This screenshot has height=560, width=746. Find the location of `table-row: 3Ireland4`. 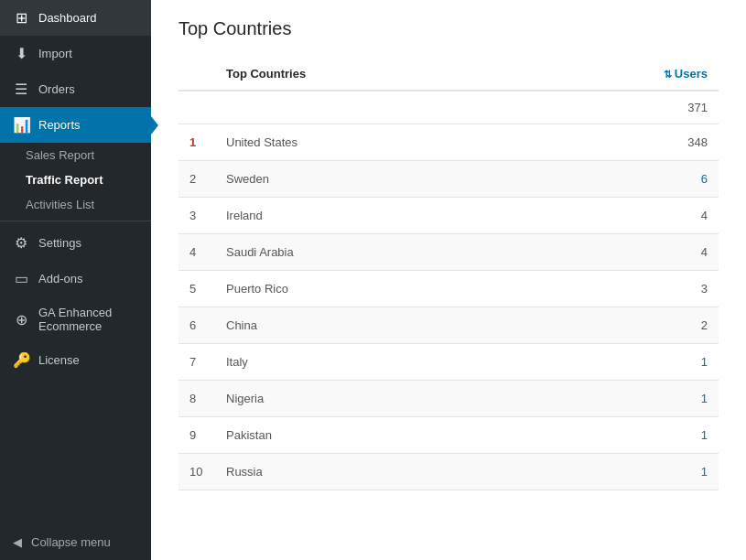

table-row: 3Ireland4 is located at coordinates (449, 216).